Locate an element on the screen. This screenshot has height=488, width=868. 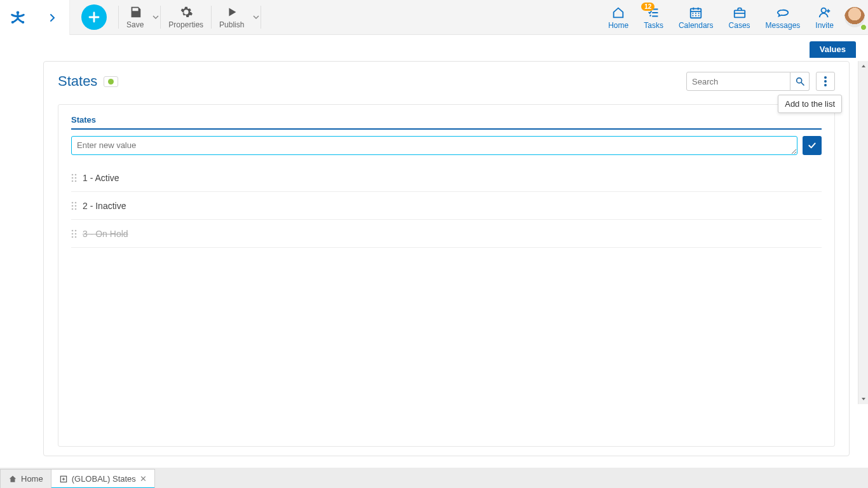
close-icon: ✕ is located at coordinates (144, 479).